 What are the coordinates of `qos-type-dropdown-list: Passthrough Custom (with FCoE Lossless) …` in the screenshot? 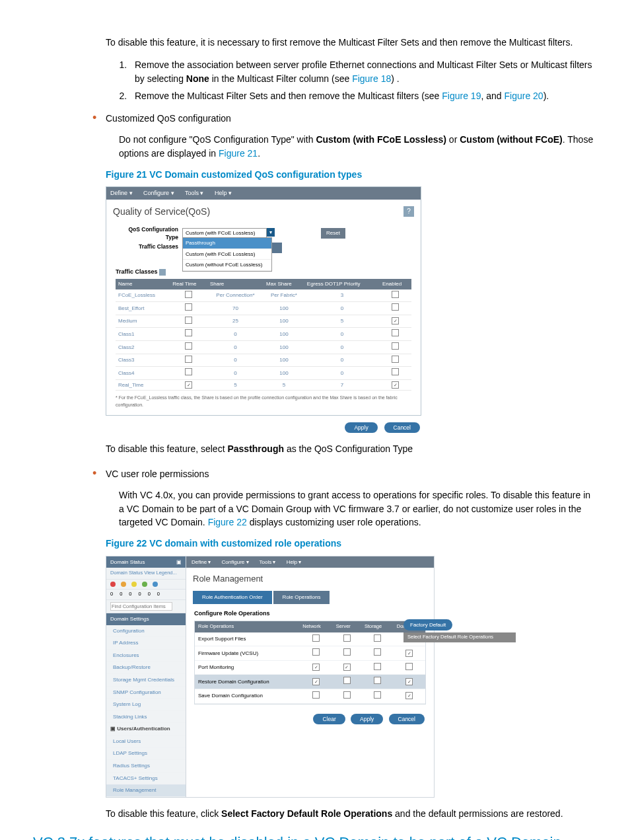 It's located at (227, 254).